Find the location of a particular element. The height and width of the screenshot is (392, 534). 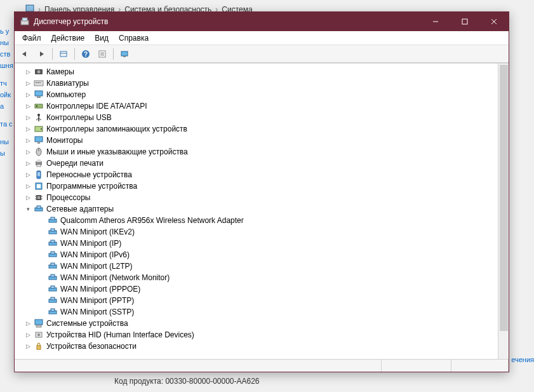

minimize-button is located at coordinates (436, 22).